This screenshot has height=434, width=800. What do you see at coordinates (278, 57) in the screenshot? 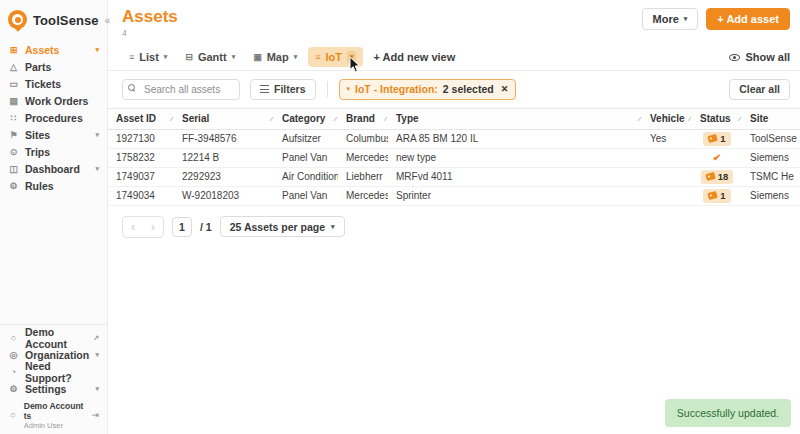
I see `view-tab-label: Map` at bounding box center [278, 57].